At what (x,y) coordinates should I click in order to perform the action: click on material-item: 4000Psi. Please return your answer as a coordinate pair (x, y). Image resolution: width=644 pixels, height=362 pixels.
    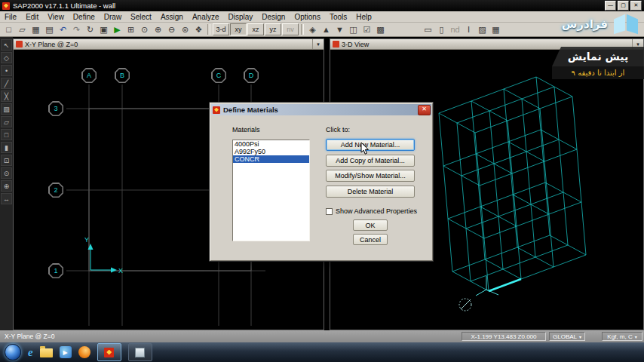
    Looking at the image, I should click on (271, 144).